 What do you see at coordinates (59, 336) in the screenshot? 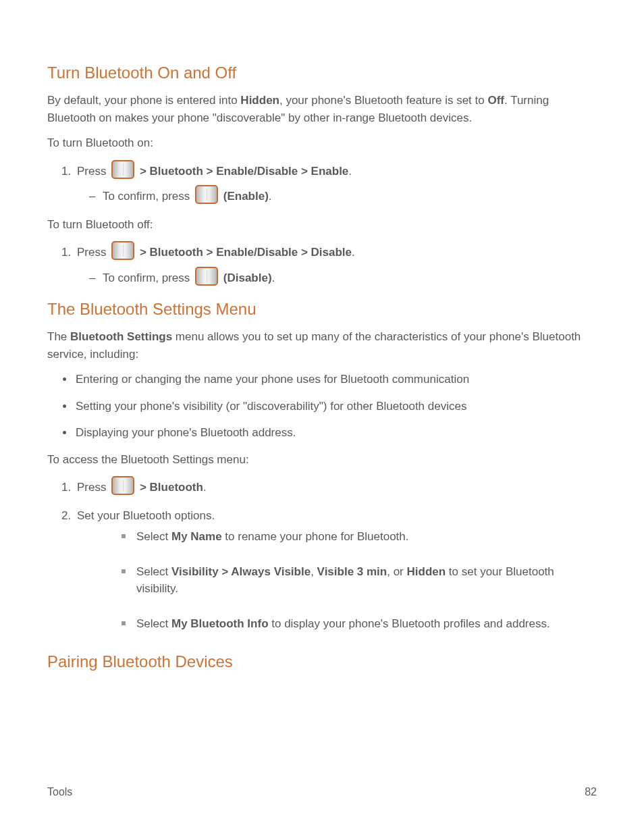
I see `settings-intro-a: The` at bounding box center [59, 336].